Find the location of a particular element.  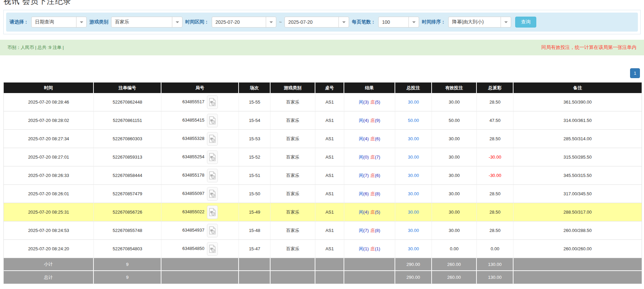

filter-panel: 请选择： 日期查询 游戏类别 百家乐 时间区间： 2025-07-20 ~ 20… is located at coordinates (322, 22).